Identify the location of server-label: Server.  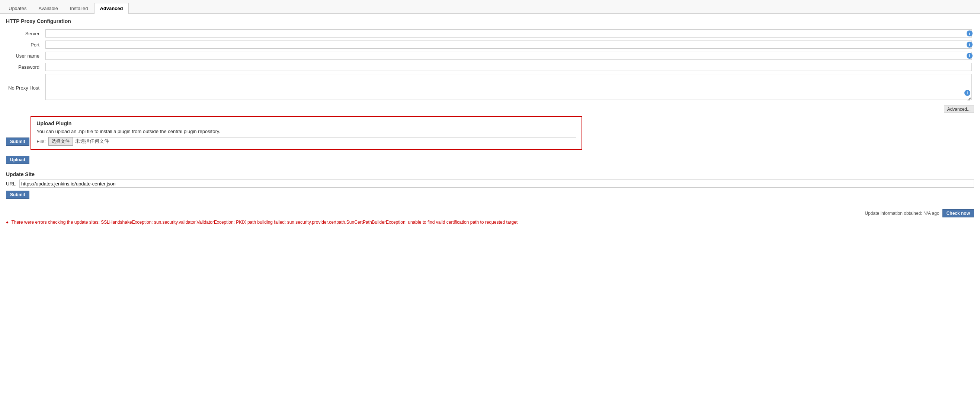
(24, 33).